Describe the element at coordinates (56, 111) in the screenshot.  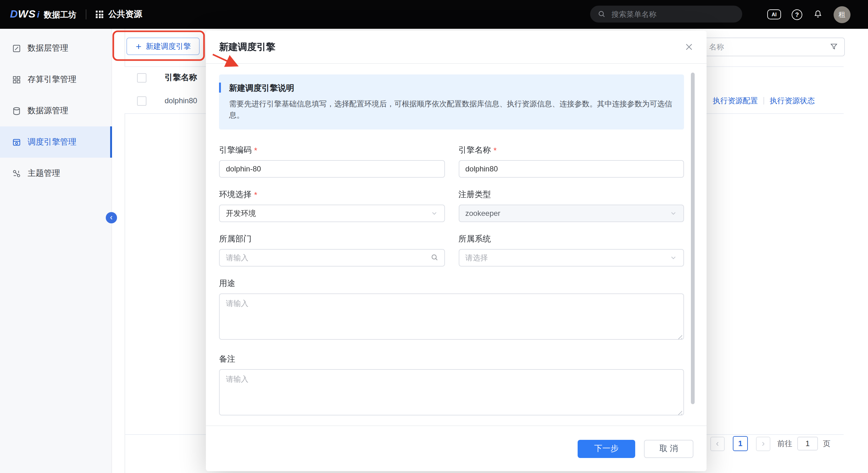
I see `sidebar-item-datasource: 数据源管理` at that location.